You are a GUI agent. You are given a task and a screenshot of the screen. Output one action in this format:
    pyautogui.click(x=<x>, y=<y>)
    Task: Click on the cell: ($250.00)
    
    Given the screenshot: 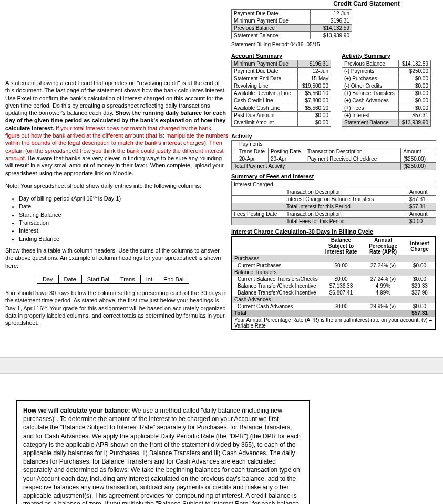 What is the action you would take?
    pyautogui.click(x=418, y=159)
    